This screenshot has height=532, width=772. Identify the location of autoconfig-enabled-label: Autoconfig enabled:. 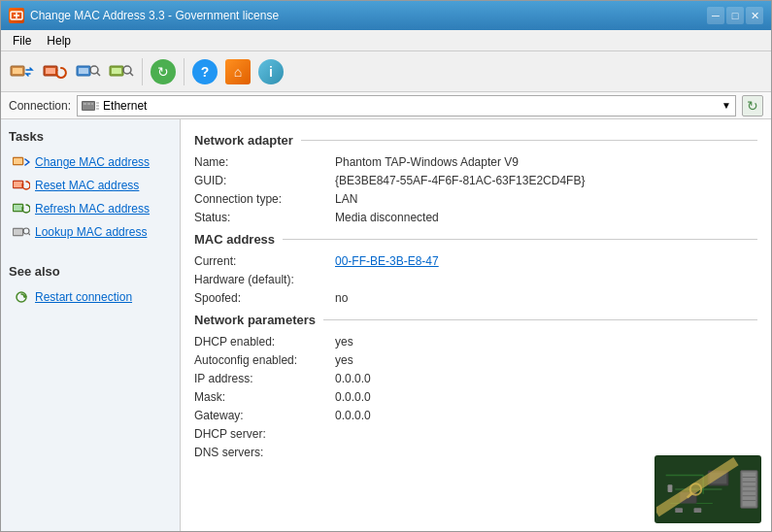
(264, 360).